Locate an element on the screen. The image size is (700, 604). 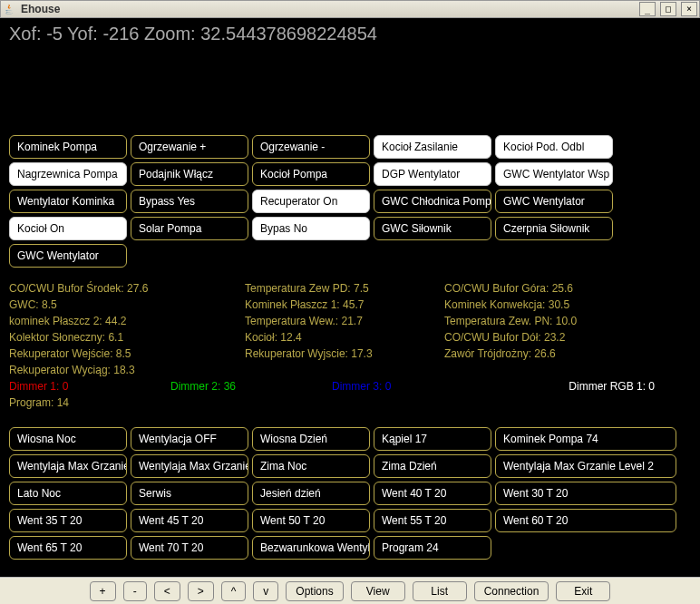
dimmer-1: Dimmer 1: 0 is located at coordinates (90, 386).